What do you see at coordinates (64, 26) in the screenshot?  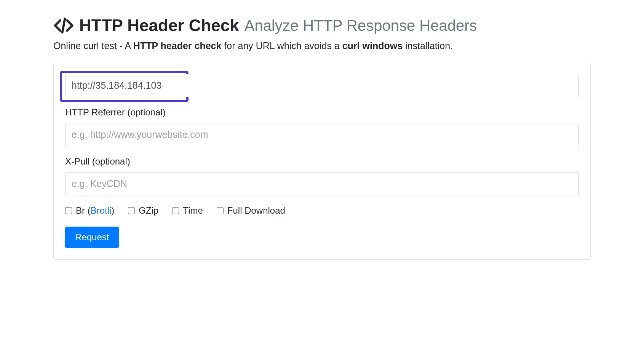 I see `code-icon` at bounding box center [64, 26].